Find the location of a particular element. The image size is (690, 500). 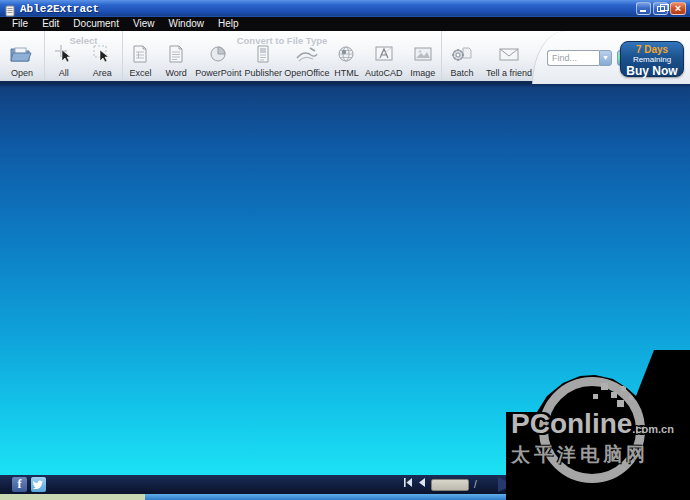

toolbar-right-panel: ▼ ▶ 7 Days Remaining Buy Now is located at coordinates (611, 58).